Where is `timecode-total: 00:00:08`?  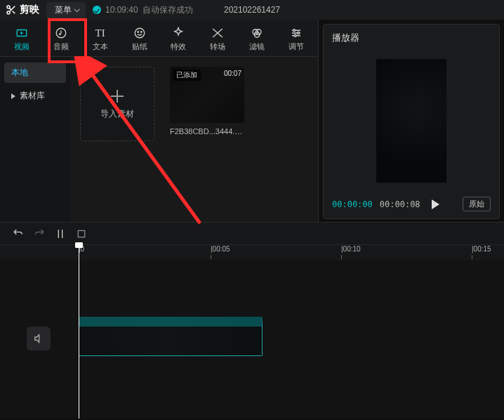
timecode-total: 00:00:08 is located at coordinates (400, 204).